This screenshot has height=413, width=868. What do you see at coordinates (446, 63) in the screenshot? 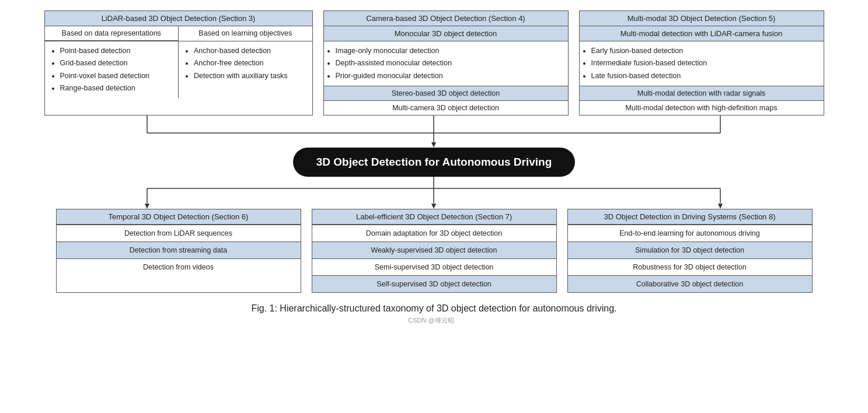
I see `camera-box: Camera-based 3D Object Detection (Sectio…` at bounding box center [446, 63].